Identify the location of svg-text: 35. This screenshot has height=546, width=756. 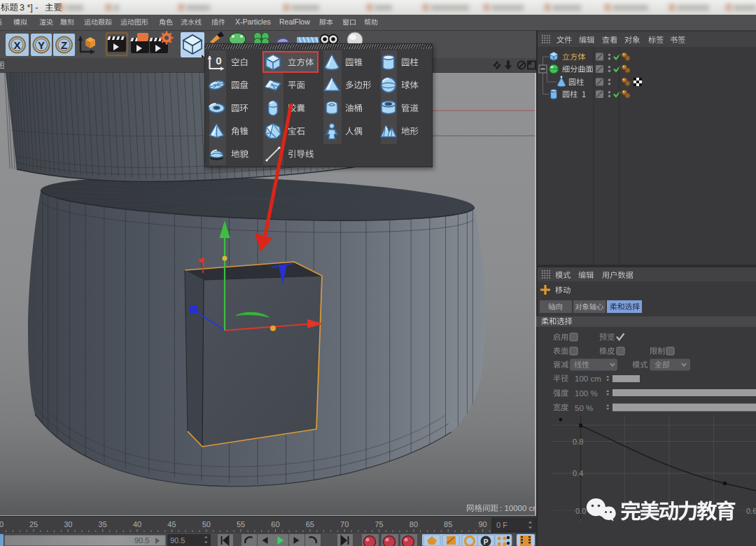
(103, 524).